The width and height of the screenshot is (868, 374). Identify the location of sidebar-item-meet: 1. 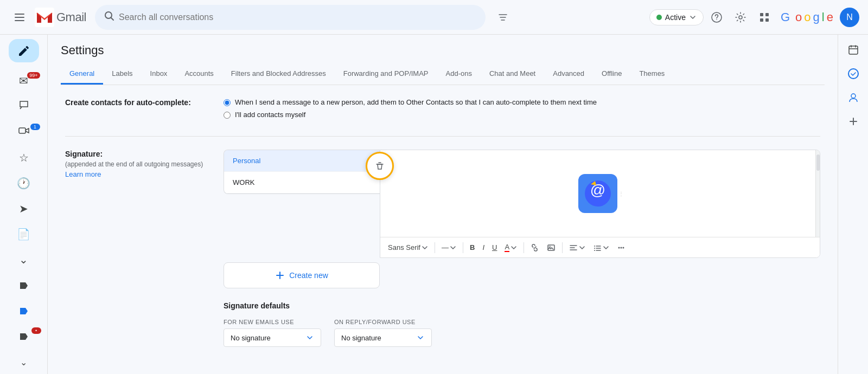
(24, 132).